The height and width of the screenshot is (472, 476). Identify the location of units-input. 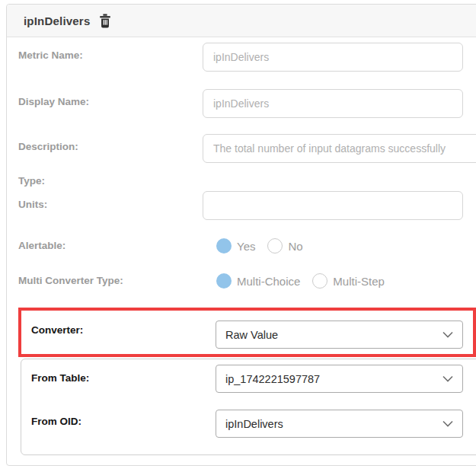
(333, 206).